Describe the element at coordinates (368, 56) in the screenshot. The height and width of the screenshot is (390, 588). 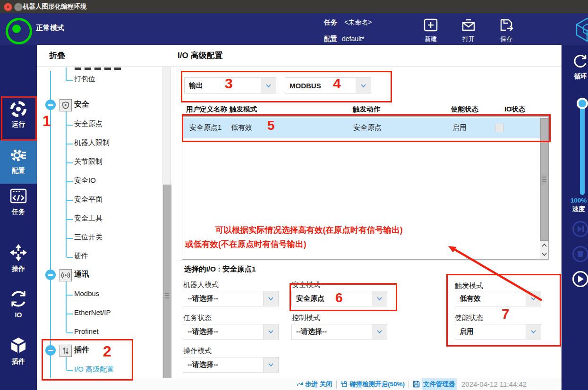
I see `page-title: I/O 高级配置` at that location.